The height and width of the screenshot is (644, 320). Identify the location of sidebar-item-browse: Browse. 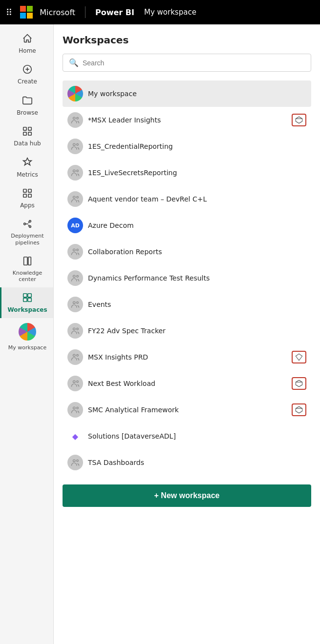
(26, 105).